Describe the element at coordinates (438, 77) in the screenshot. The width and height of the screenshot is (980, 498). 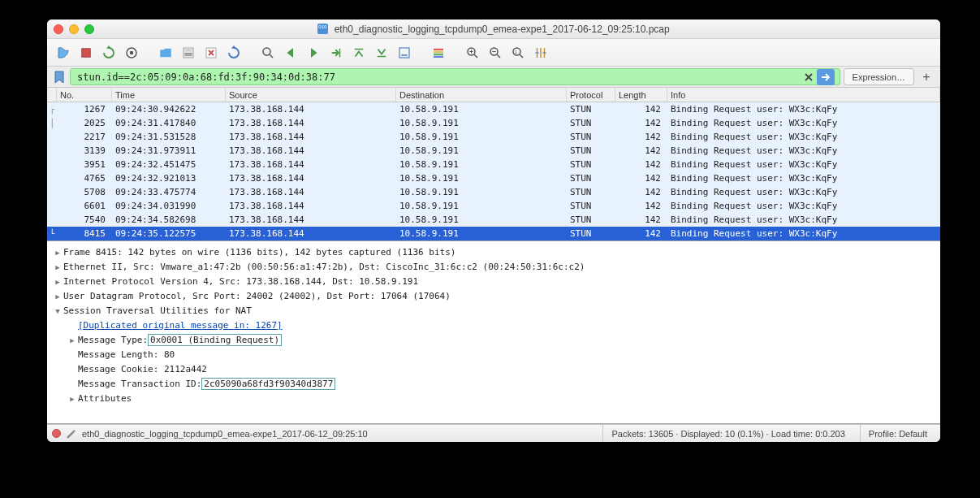
I see `display-filter-input` at that location.